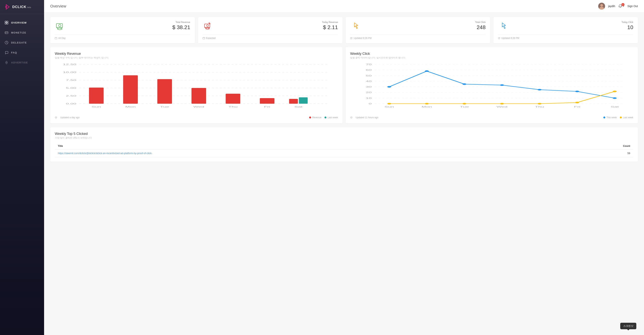  Describe the element at coordinates (480, 28) in the screenshot. I see `stat-value: 248` at that location.